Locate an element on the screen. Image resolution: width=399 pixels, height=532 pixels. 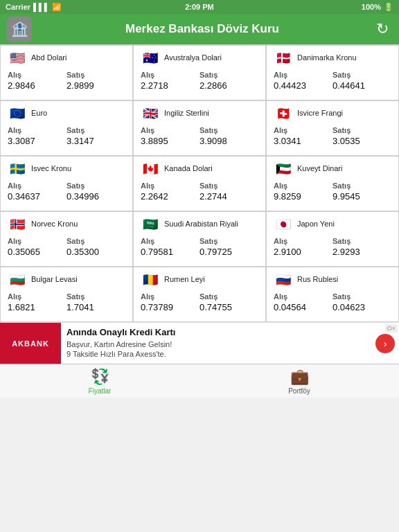
currency-flag: 🇪🇺 is located at coordinates (17, 114).